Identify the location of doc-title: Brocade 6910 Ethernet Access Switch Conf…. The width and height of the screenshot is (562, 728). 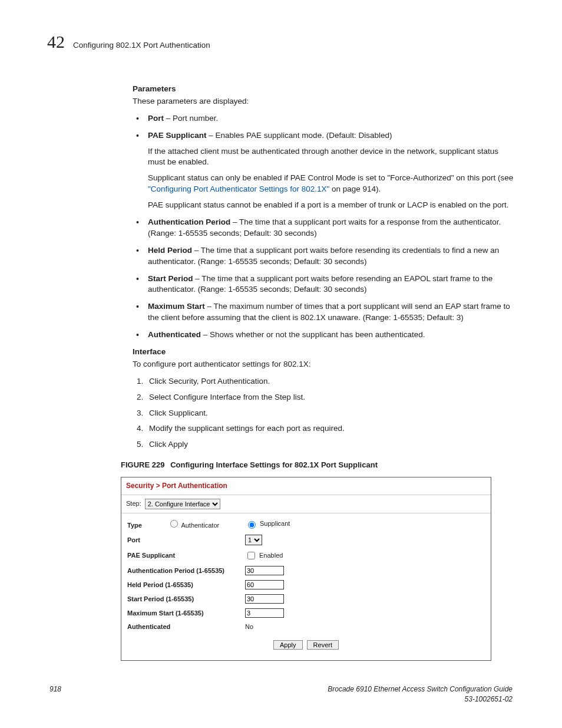
(420, 690).